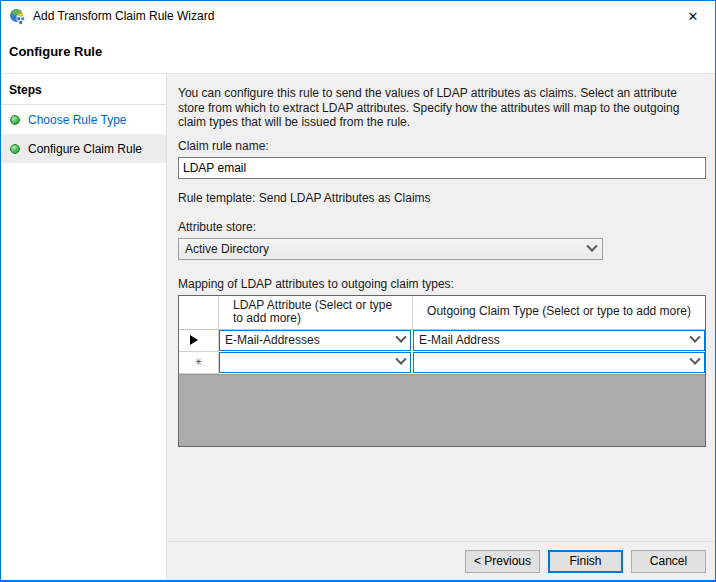  Describe the element at coordinates (315, 362) in the screenshot. I see `ldap-attribute-dropdown-empty` at that location.